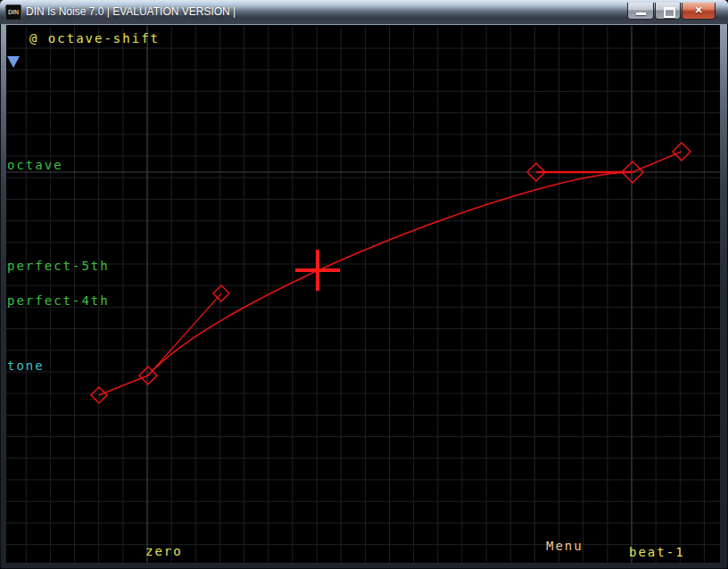 The height and width of the screenshot is (569, 728). I want to click on window-controls: ✕, so click(671, 11).